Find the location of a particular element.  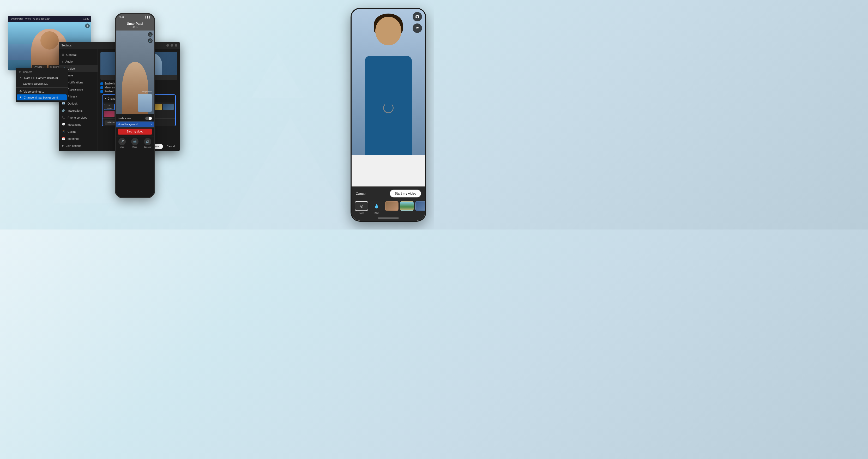

phone-services-icon: 📞 is located at coordinates (63, 118).